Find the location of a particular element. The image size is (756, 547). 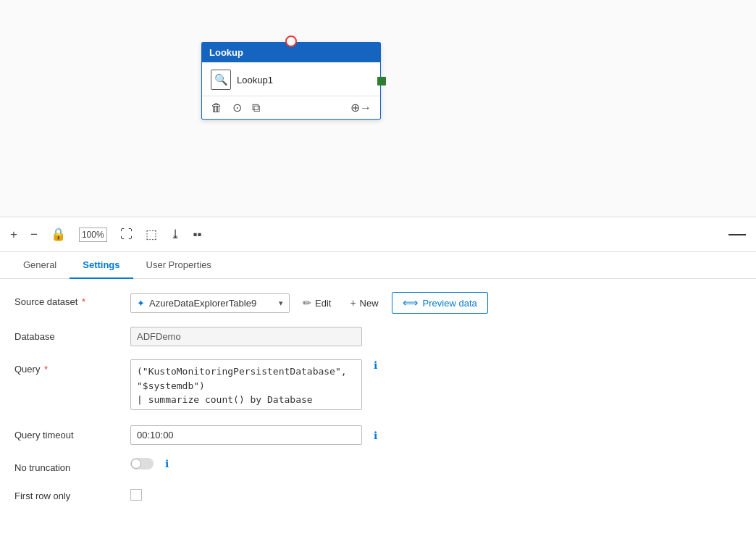

new-button: + New is located at coordinates (364, 303).